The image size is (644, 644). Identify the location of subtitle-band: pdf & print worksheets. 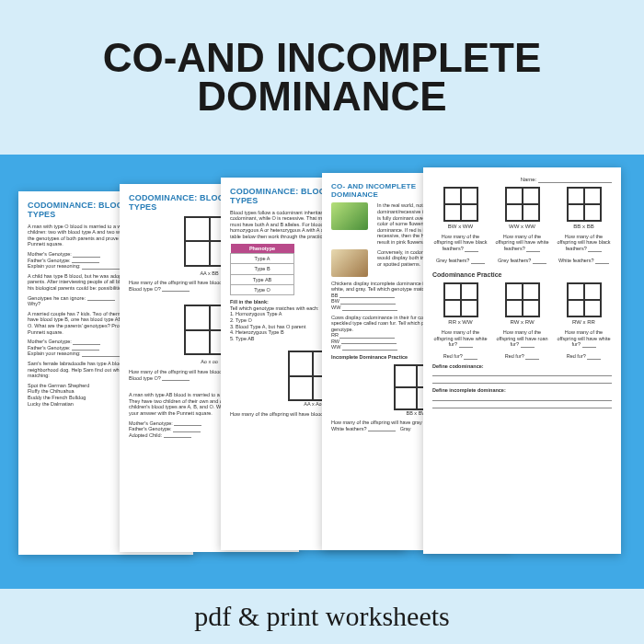
(322, 616).